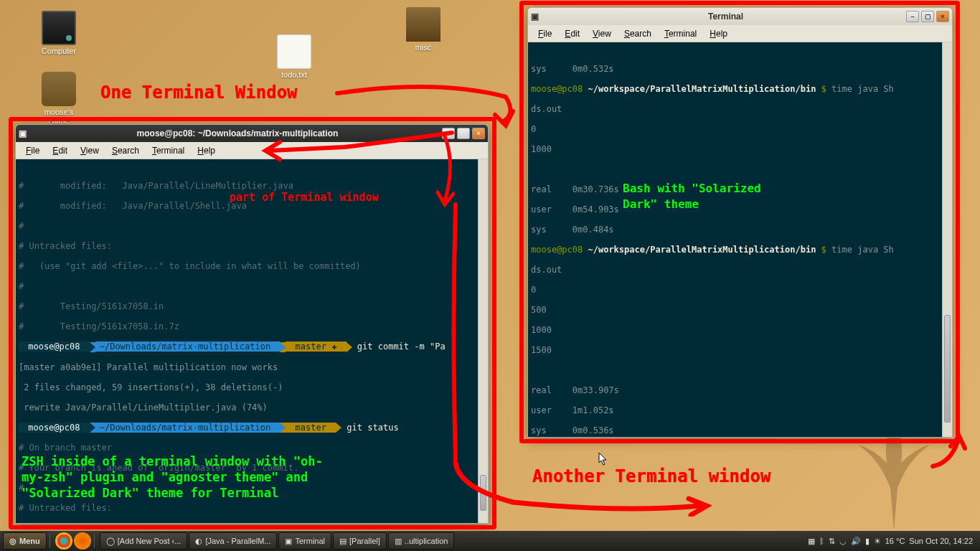 The height and width of the screenshot is (551, 980). What do you see at coordinates (24, 541) in the screenshot?
I see `menu-button: ◎ Menu` at bounding box center [24, 541].